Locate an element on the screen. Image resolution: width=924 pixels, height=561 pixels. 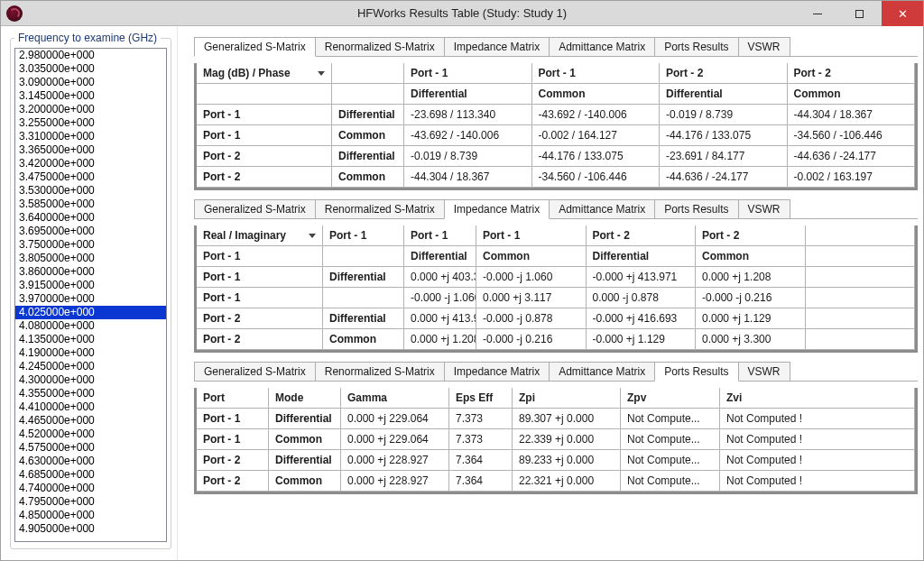
tab-impedance-active: Impedance Matrix is located at coordinates (496, 209).